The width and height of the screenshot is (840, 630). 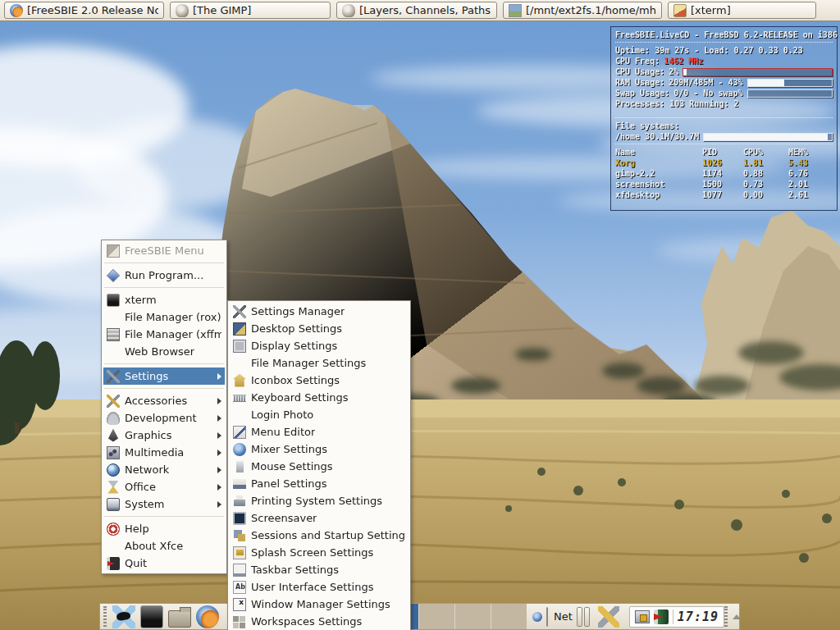 I want to click on xfce-logo-icon, so click(x=124, y=617).